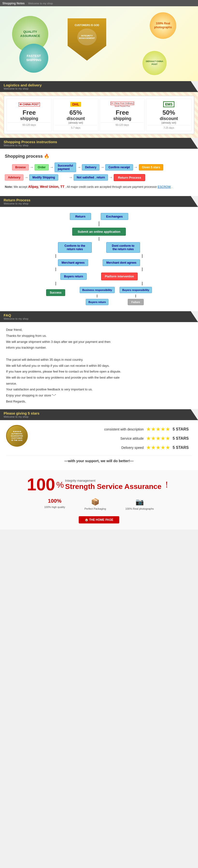  Describe the element at coordinates (80, 216) in the screenshot. I see `ret-return-box: Return` at that location.